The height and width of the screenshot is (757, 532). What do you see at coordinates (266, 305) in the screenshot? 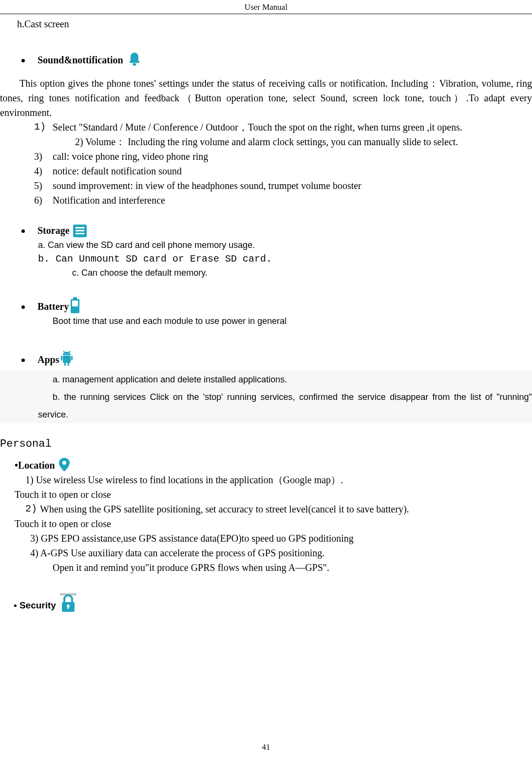
I see `section-battery: Battery` at bounding box center [266, 305].